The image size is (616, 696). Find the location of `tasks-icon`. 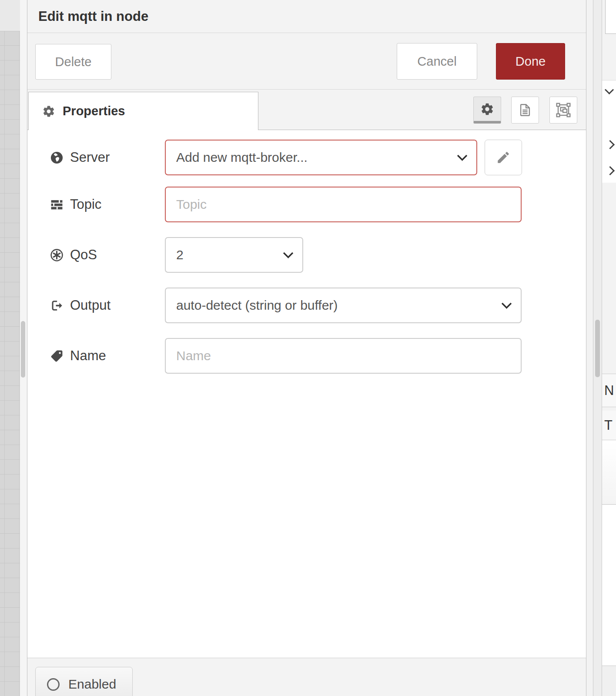

tasks-icon is located at coordinates (57, 204).